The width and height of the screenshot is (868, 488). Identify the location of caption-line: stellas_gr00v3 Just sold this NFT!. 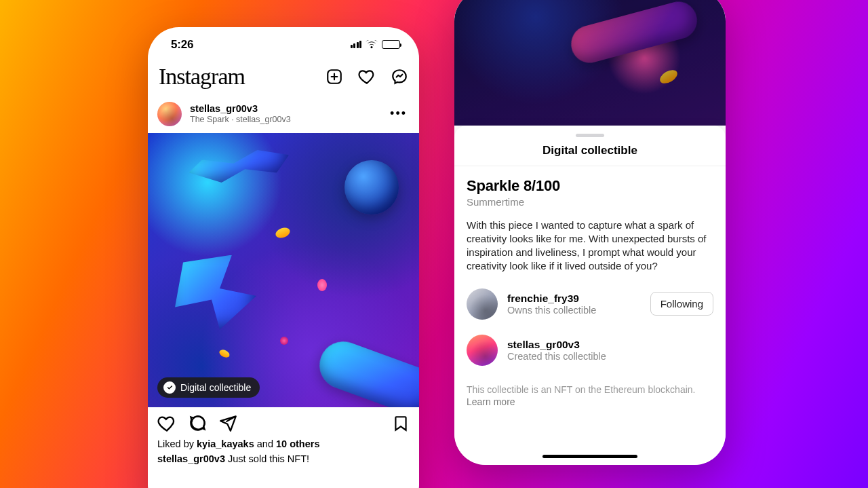
(283, 457).